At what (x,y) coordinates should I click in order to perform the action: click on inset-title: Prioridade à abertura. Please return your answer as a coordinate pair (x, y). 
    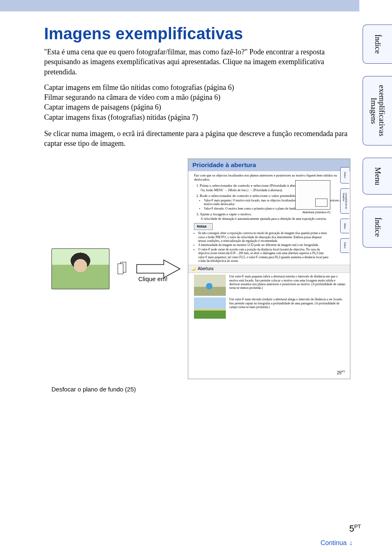
    Looking at the image, I should click on (269, 165).